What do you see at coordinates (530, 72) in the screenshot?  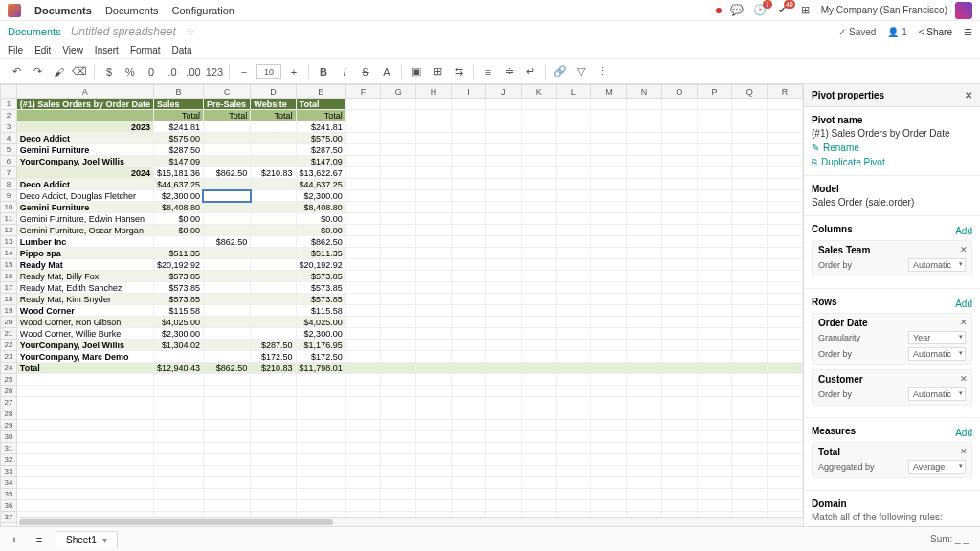 I see `wrap-icon: ↵` at bounding box center [530, 72].